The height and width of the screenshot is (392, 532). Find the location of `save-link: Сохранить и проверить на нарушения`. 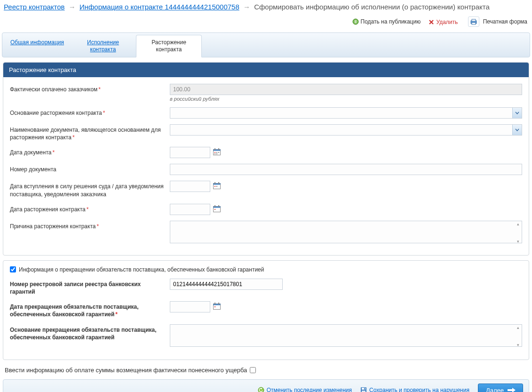

save-link: Сохранить и проверить на нарушения is located at coordinates (415, 390).